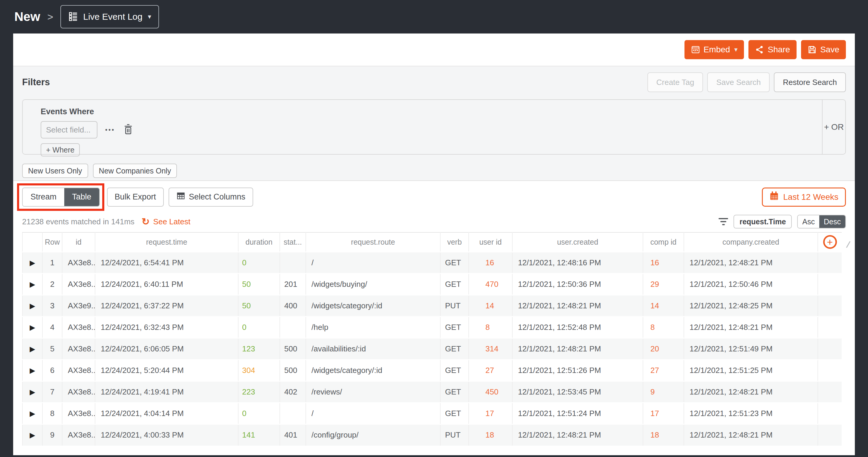 The height and width of the screenshot is (457, 868). Describe the element at coordinates (578, 284) in the screenshot. I see `cell-user-created: 12/1/2021, 12:50:36 PM` at that location.